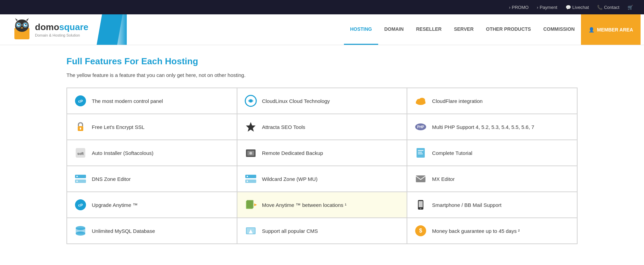 This screenshot has height=265, width=644. Describe the element at coordinates (152, 101) in the screenshot. I see `feature-modern-control-panel: cP The most modern control panel` at that location.